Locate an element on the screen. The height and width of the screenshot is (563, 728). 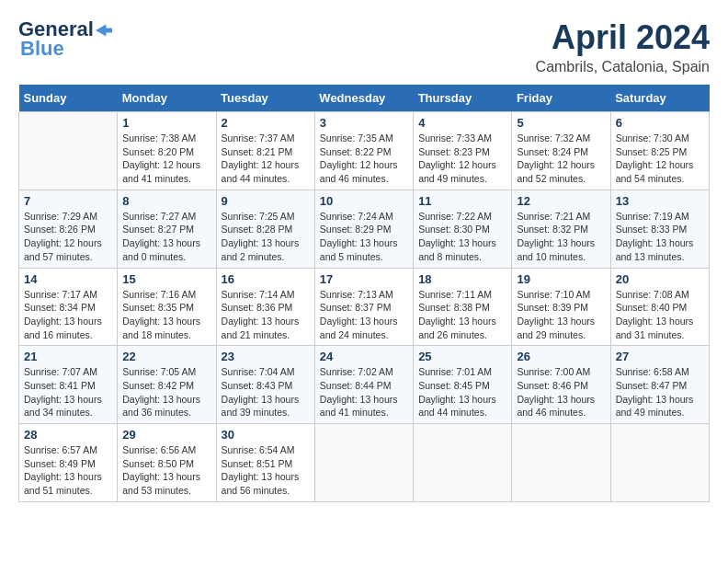
day-info: Sunrise: 7:19 AMSunset: 8:33 PMDaylight:… is located at coordinates (660, 237).